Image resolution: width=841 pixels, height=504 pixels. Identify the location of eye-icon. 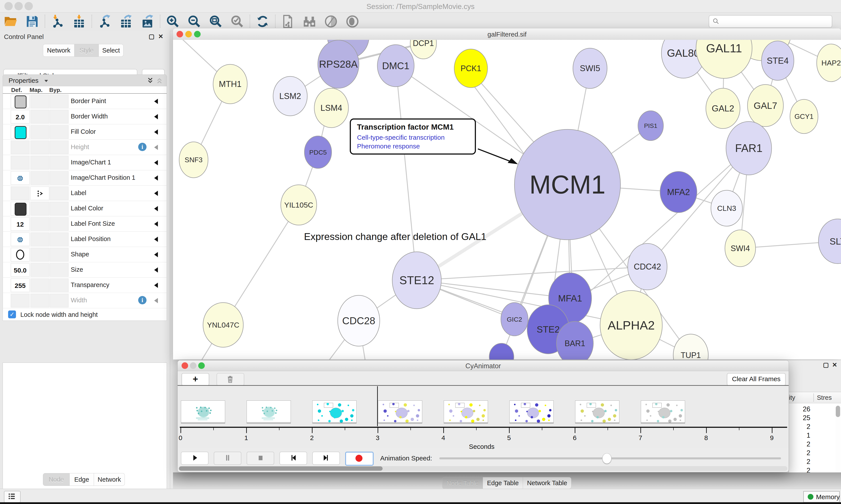
(353, 21).